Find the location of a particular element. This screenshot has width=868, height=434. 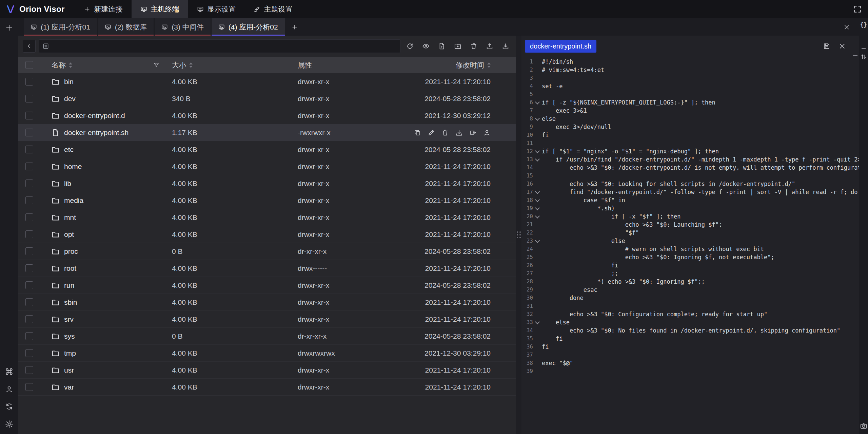

table-row: dev 340 B drwxr-xr-x 2024-05-28 23:58:02 is located at coordinates (267, 99).